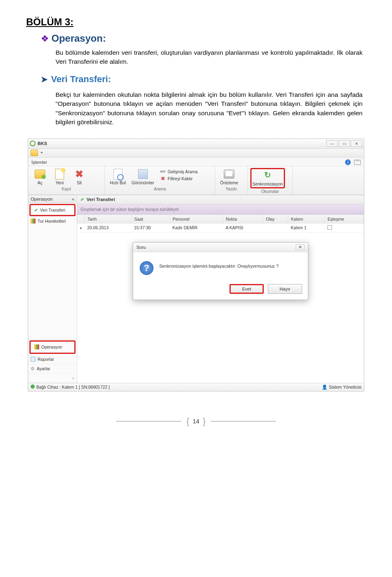 This screenshot has height=577, width=392. I want to click on minimize-button: —, so click(332, 143).